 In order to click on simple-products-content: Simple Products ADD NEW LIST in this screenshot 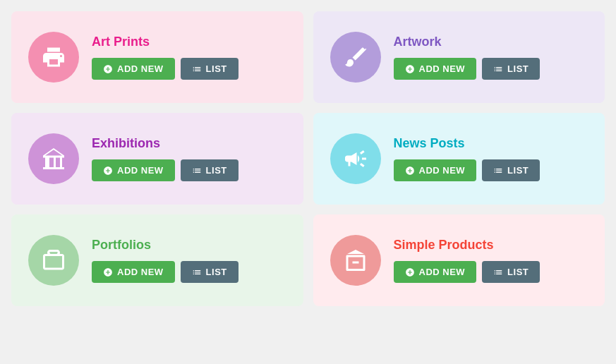, I will do `click(467, 260)`.